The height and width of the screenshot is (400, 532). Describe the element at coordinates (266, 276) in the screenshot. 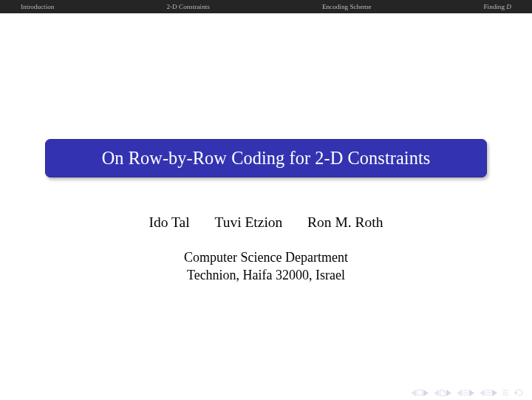

I see `affiliation-line-2: Technion, Haifa 32000, Israel` at that location.